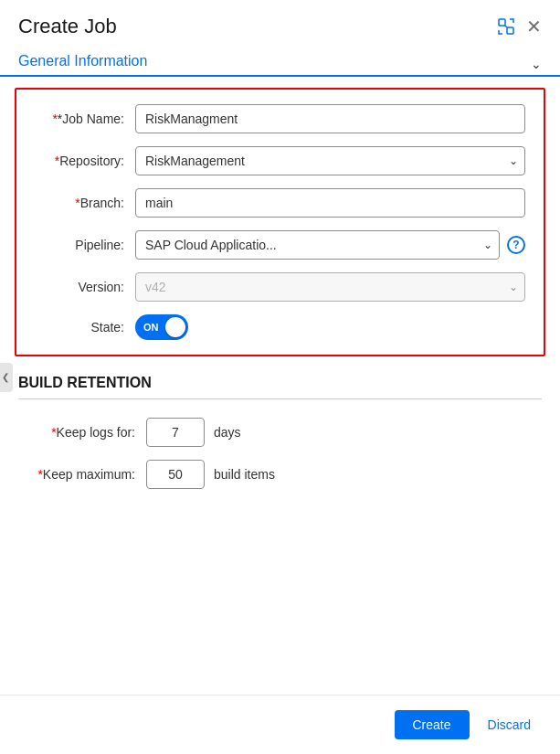 The width and height of the screenshot is (560, 754). I want to click on discard-button: Discard, so click(510, 725).